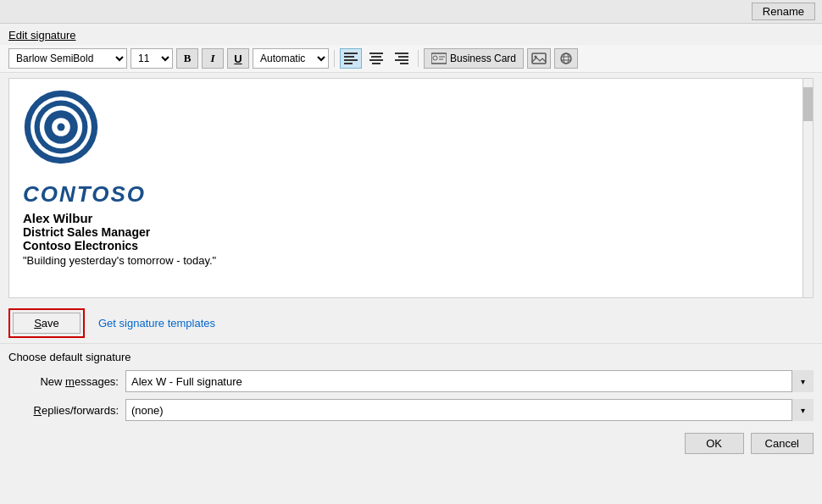  I want to click on choose-default-section: Choose default signature, so click(411, 355).